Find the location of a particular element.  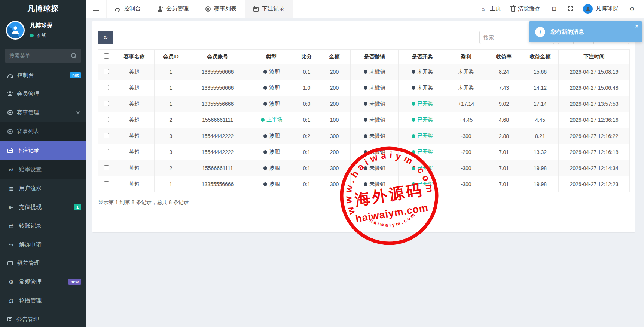

cell-amount: 300 is located at coordinates (335, 168).